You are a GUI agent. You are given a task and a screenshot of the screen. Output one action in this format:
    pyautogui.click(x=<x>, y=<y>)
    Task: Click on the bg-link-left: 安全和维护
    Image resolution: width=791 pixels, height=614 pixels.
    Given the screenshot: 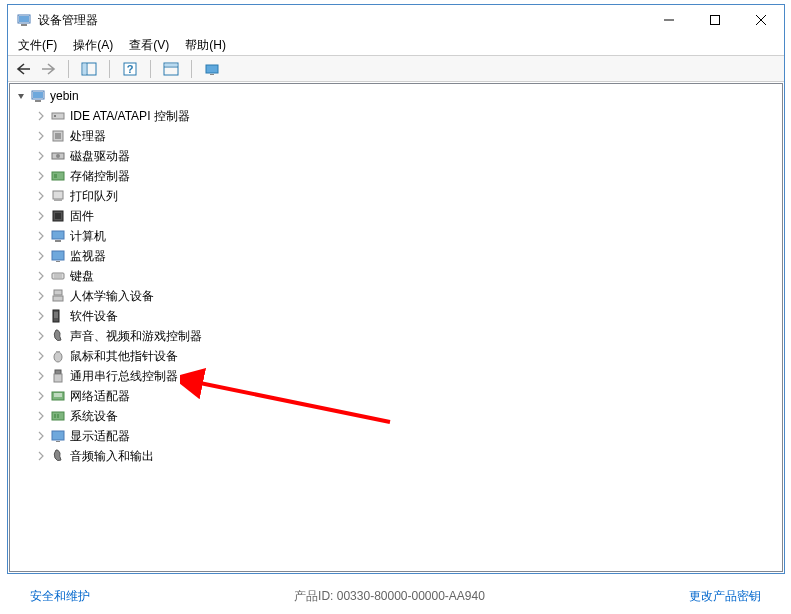 What is the action you would take?
    pyautogui.click(x=60, y=596)
    